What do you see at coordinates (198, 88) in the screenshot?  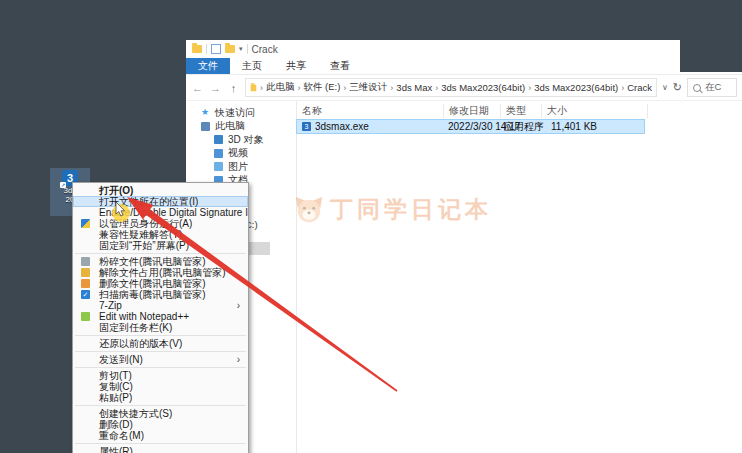 I see `back-button: ←` at bounding box center [198, 88].